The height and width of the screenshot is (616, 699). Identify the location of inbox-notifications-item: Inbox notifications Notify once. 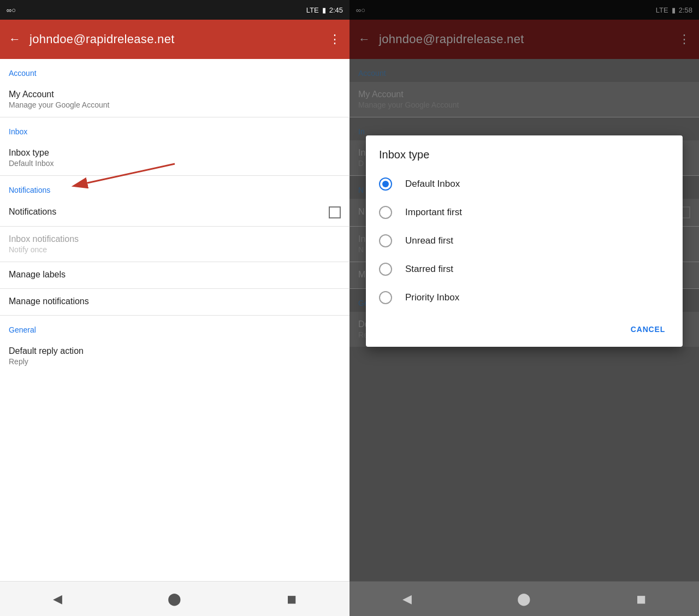
(175, 245).